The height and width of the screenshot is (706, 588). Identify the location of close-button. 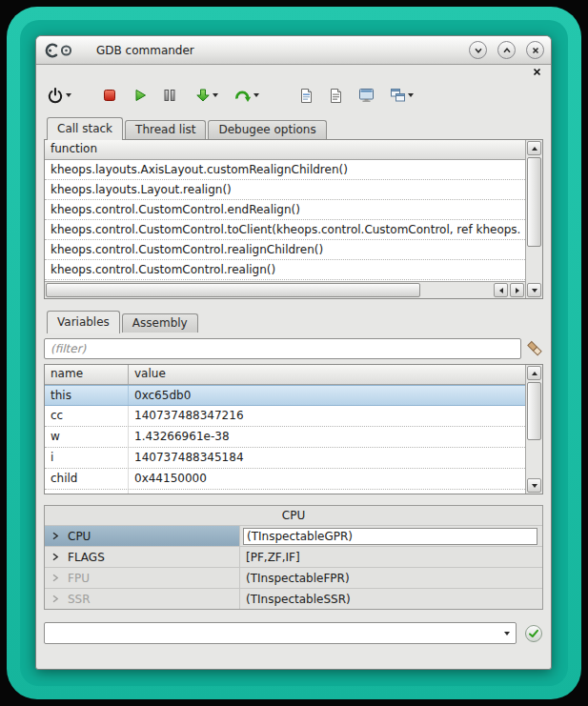
(536, 50).